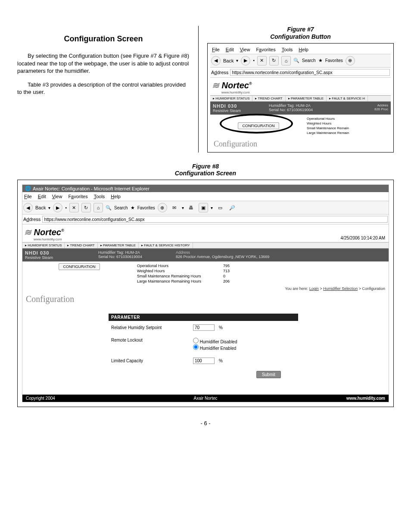 The image size is (411, 532). What do you see at coordinates (218, 348) in the screenshot?
I see `radio-label: Humidifier Enabled` at bounding box center [218, 348].